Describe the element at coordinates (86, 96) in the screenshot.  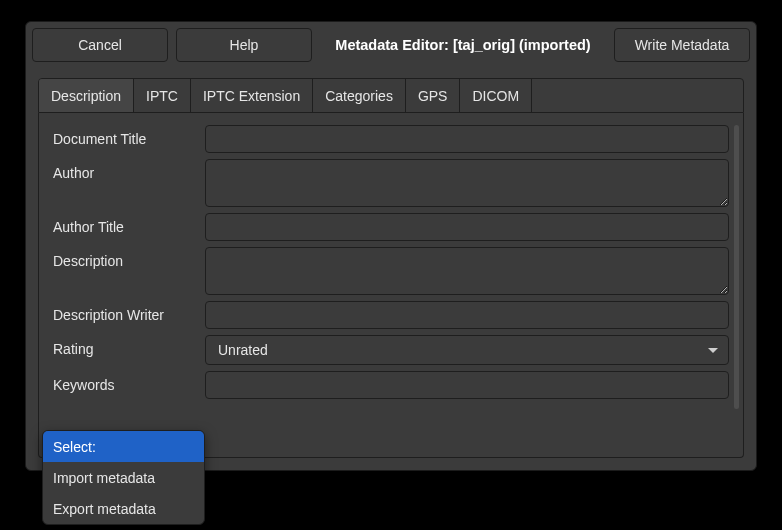
I see `tab-label: Description` at that location.